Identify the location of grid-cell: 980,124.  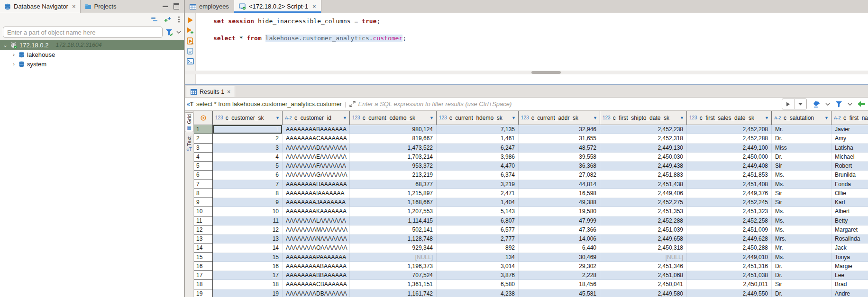
(393, 130).